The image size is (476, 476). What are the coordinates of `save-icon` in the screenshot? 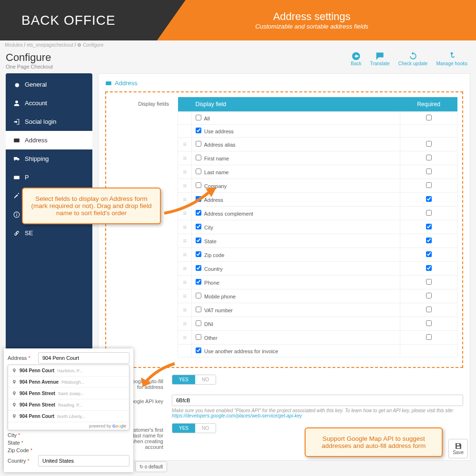 It's located at (458, 446).